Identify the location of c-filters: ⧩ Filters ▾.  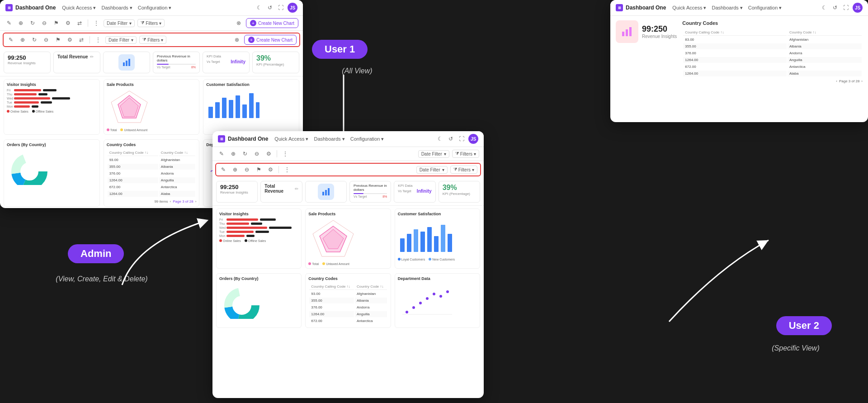
(466, 154).